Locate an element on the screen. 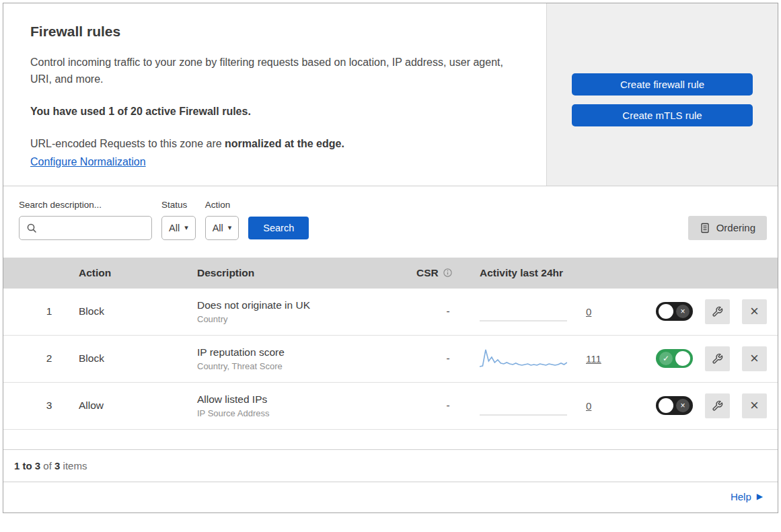  status-dropdown: All ▾ is located at coordinates (179, 228).